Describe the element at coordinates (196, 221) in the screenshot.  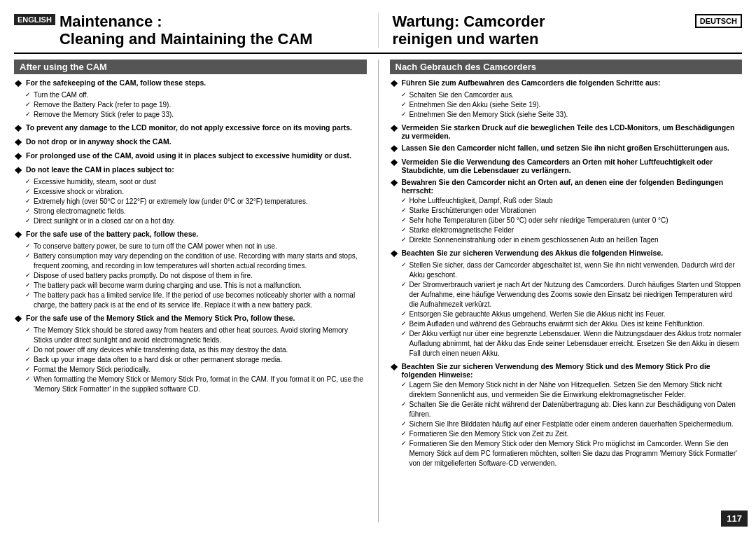
I see `sub-item: Direct sunlight or in a closed car on a …` at that location.